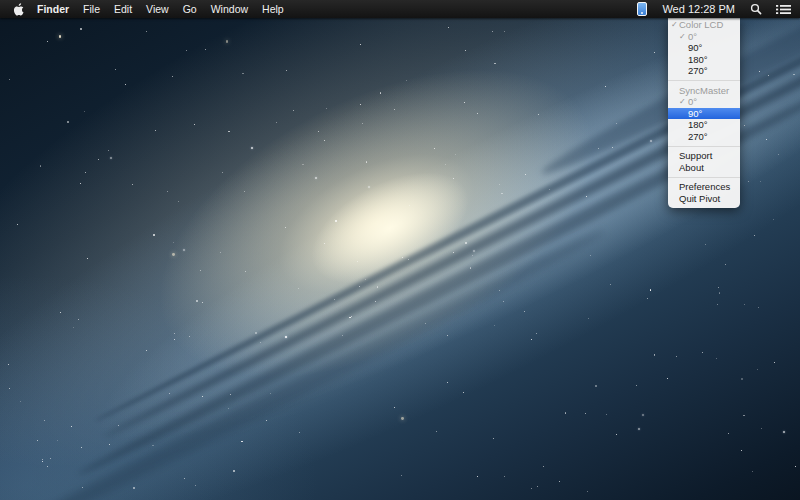 The image size is (800, 500). Describe the element at coordinates (692, 168) in the screenshot. I see `menu-item-label: About` at that location.